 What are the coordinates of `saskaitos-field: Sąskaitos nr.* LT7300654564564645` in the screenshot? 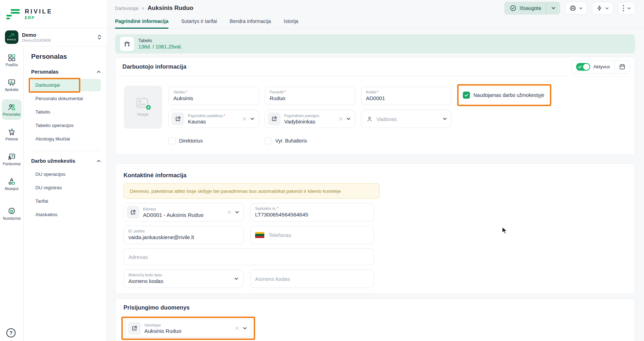 It's located at (312, 212).